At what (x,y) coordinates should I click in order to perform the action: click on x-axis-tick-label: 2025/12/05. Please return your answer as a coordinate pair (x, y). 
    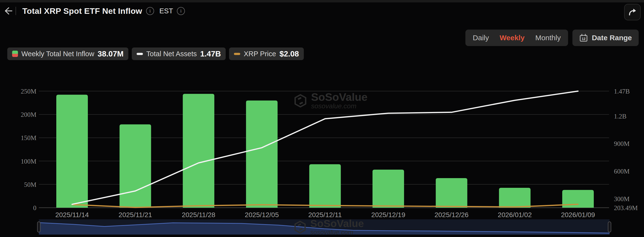
    Looking at the image, I should click on (262, 215).